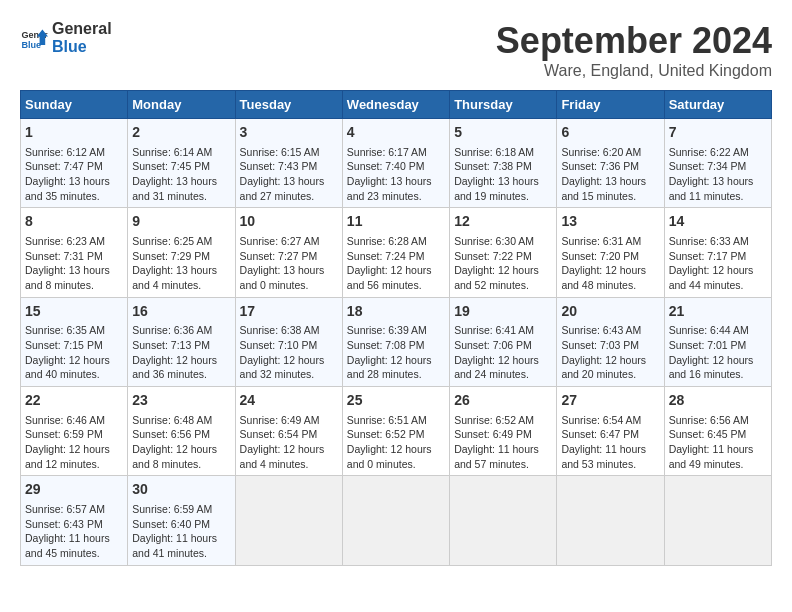 The height and width of the screenshot is (612, 792). Describe the element at coordinates (288, 164) in the screenshot. I see `calendar-cell-3: 3Sunrise: 6:15 AMSunset: 7:43 PMDaylight…` at that location.